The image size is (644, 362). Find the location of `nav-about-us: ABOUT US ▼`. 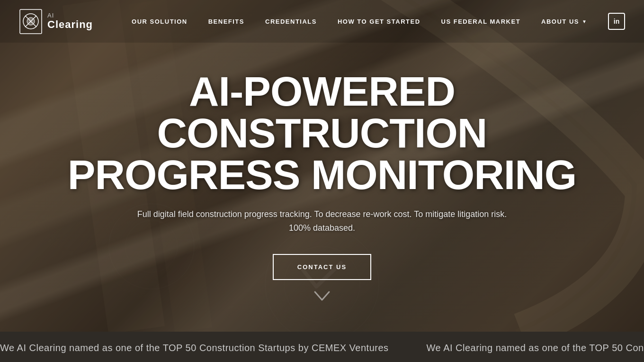

nav-about-us: ABOUT US ▼ is located at coordinates (564, 22).